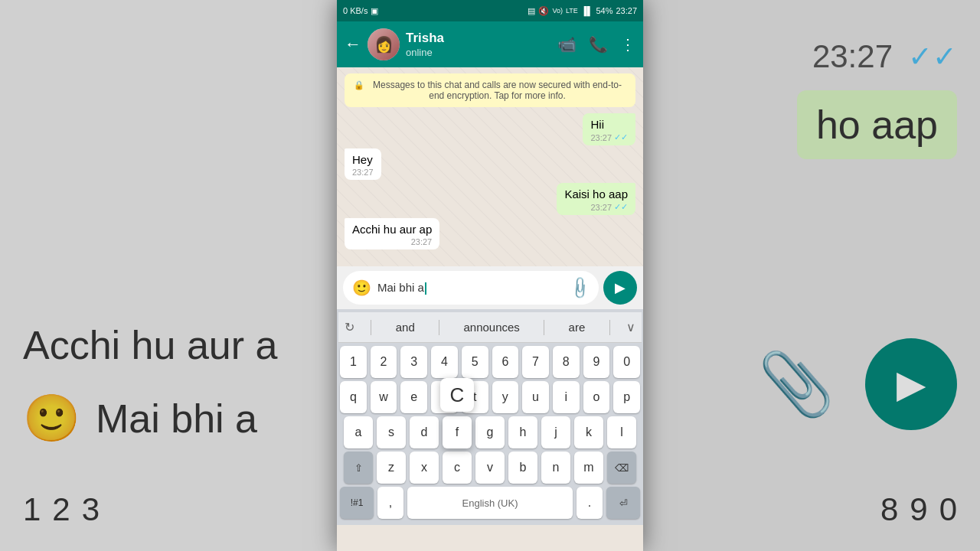  Describe the element at coordinates (391, 468) in the screenshot. I see `key-z: z` at that location.